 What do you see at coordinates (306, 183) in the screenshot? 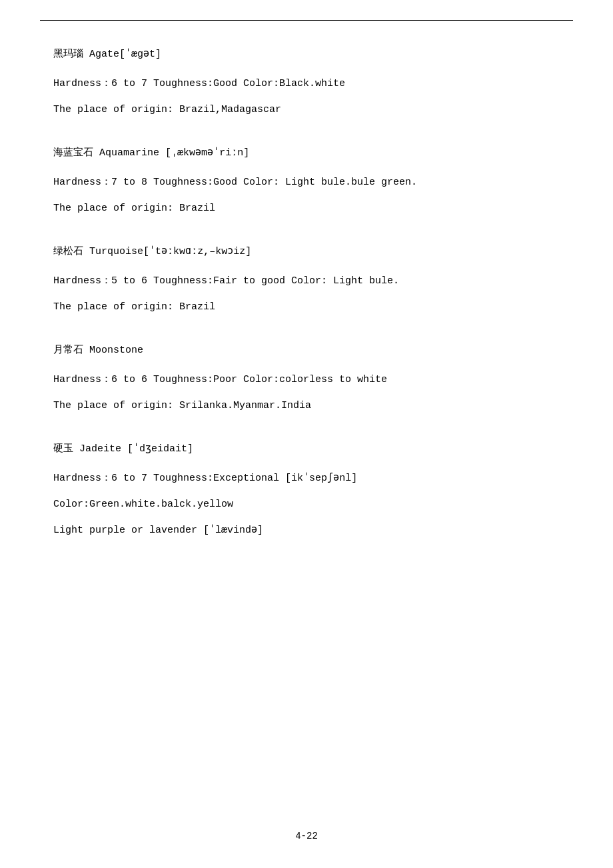
I see `gem-hardness-aquamarine: Hardness：7 to 8 Toughness:Good Color: Li…` at bounding box center [306, 183].